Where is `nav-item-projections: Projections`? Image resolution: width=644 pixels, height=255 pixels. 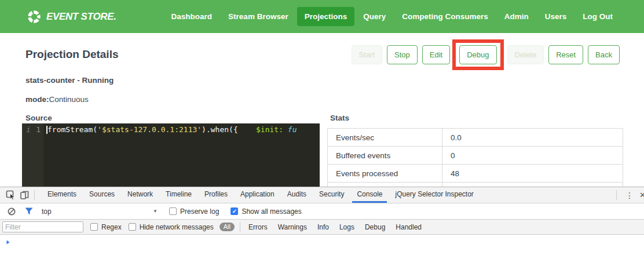
nav-item-projections: Projections is located at coordinates (326, 16).